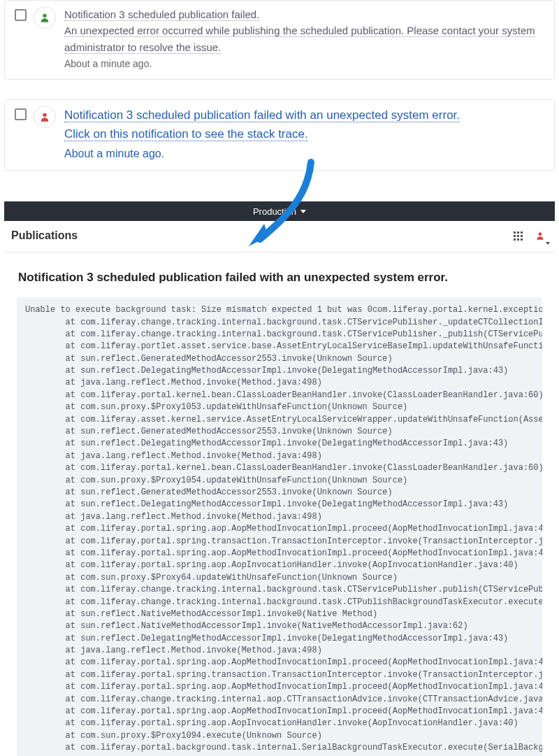 This screenshot has height=756, width=559. Describe the element at coordinates (186, 134) in the screenshot. I see `notification-subtitle: Click on this notification to see the st…` at that location.